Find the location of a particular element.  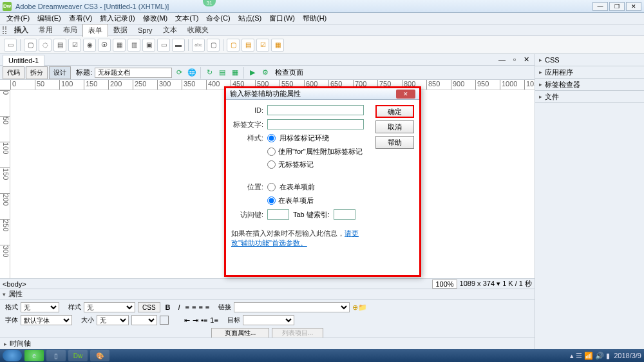

style-radio-wrap is located at coordinates (272, 138).